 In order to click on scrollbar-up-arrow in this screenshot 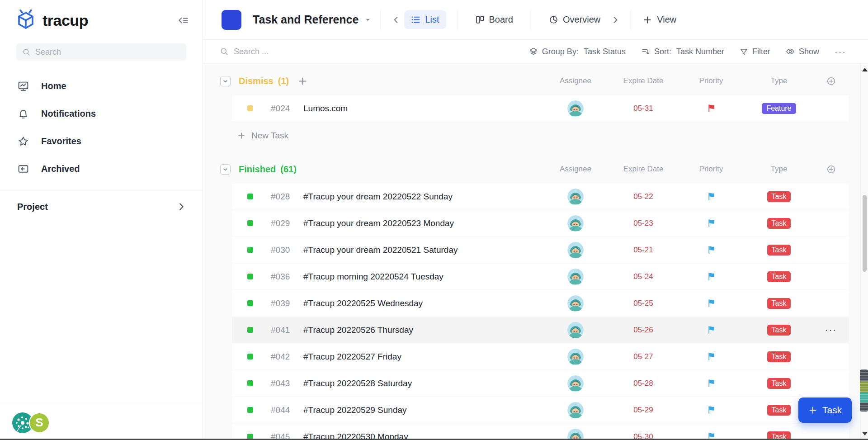, I will do `click(865, 70)`.